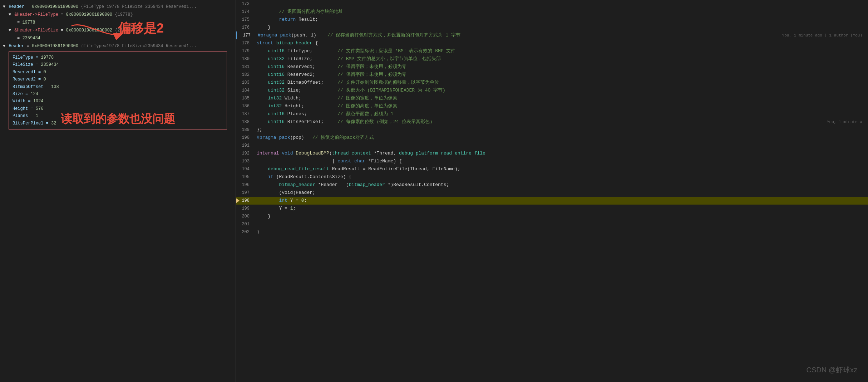 The image size is (868, 382). I want to click on field-width: Width = 1024, so click(118, 101).